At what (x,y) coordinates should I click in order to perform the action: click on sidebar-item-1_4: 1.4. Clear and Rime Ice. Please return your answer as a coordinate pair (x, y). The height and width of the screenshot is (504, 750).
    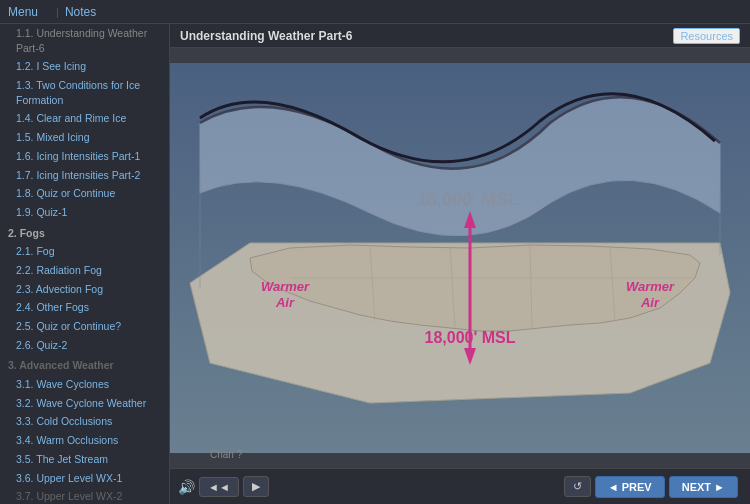
    Looking at the image, I should click on (84, 118).